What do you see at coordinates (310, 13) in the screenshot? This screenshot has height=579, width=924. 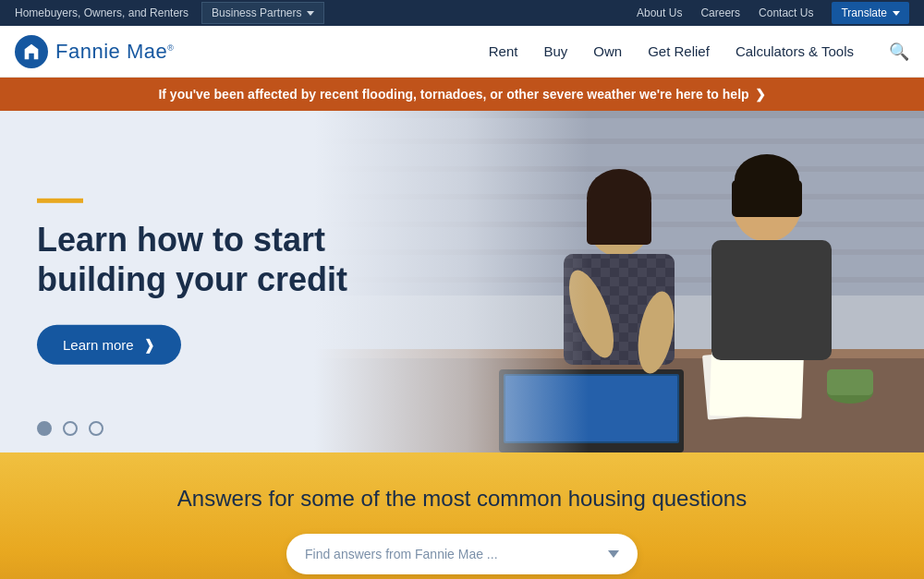 I see `chevron-down-icon` at bounding box center [310, 13].